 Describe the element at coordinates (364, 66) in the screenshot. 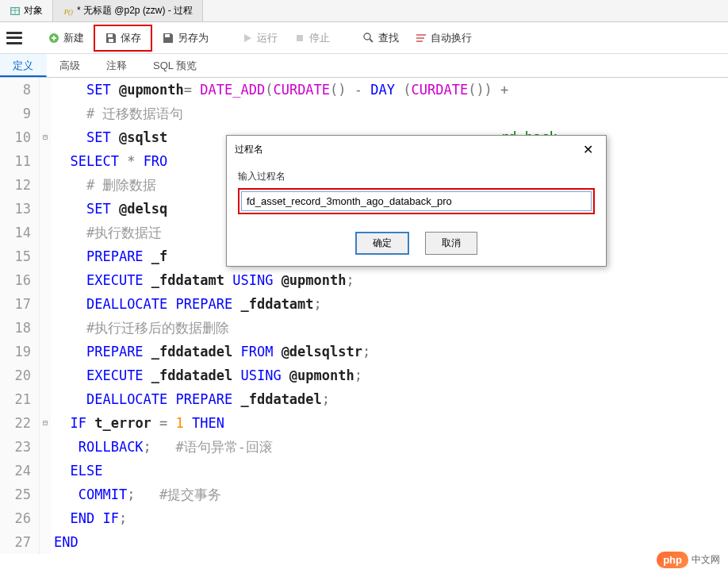

I see `sub-tab-bar: 定义 高级 注释 SQL 预览` at that location.